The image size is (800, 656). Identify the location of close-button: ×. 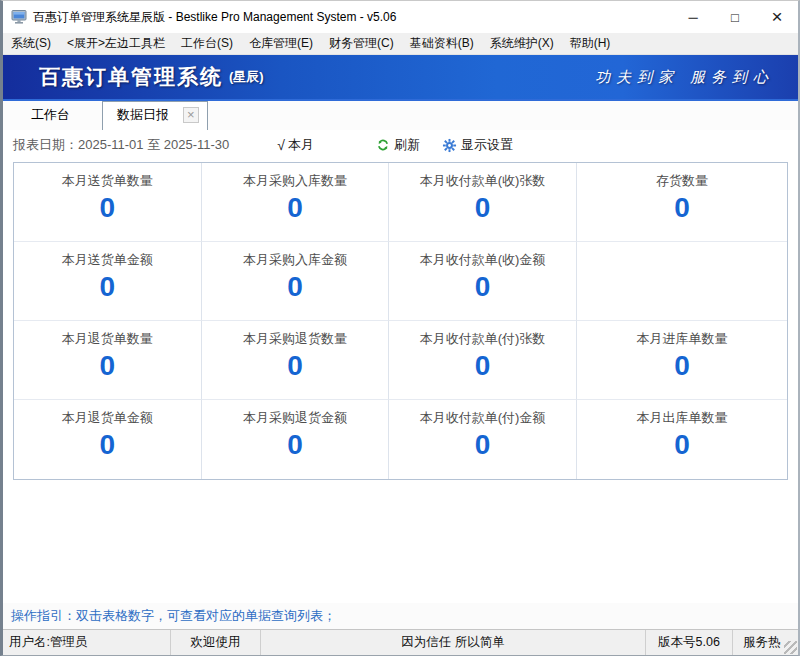
(777, 17).